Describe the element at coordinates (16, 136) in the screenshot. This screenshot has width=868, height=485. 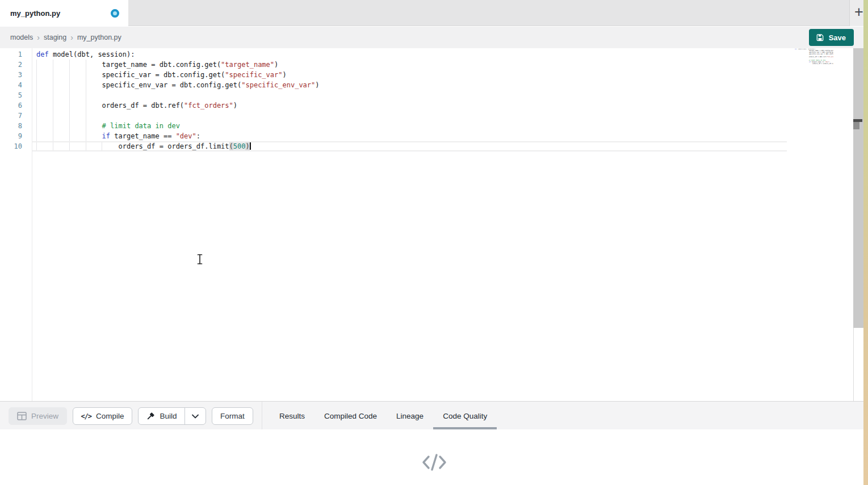
I see `line-number: 9` at that location.